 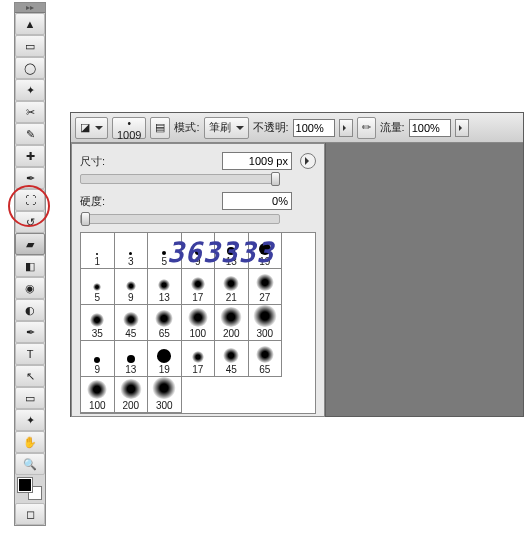 I want to click on tools-panel: ▸▸ ▲▭◯✦✂✎✚✒⛶↺▰◧◉◐✒T↖▭✦✋🔍 ◻, so click(x=30, y=264).